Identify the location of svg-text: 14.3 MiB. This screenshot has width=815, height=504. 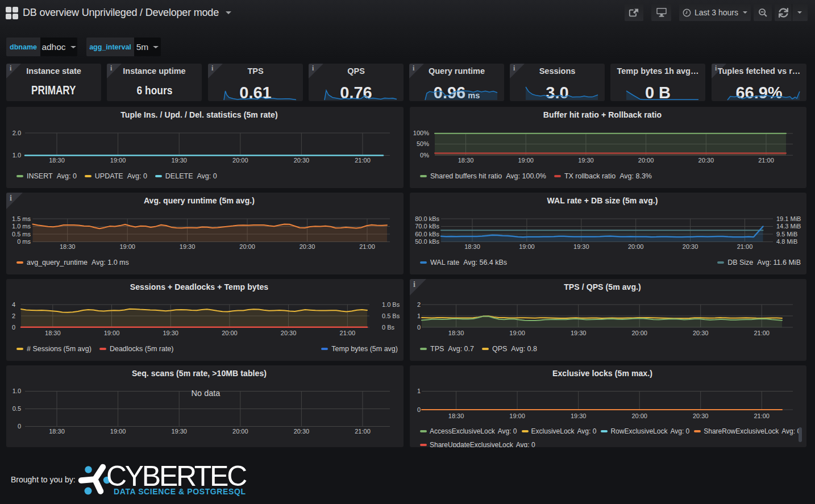
(789, 226).